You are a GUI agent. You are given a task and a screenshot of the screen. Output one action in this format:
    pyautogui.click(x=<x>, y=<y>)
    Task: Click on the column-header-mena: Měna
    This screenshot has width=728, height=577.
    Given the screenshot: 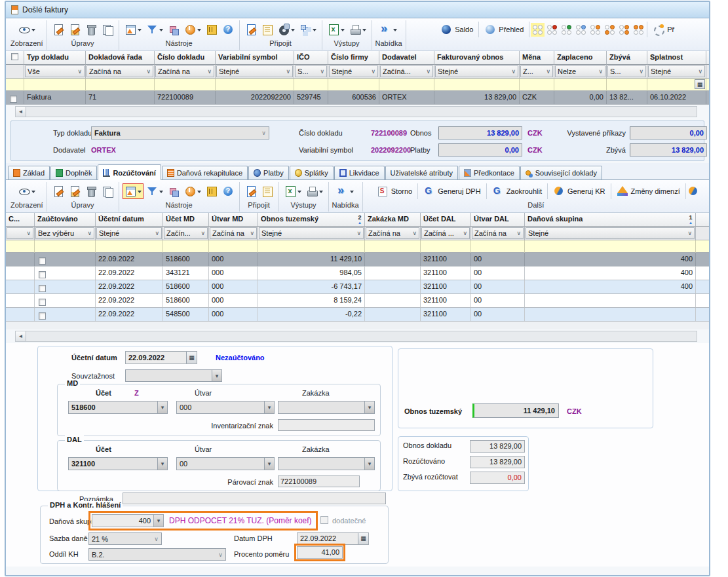 What is the action you would take?
    pyautogui.click(x=537, y=58)
    